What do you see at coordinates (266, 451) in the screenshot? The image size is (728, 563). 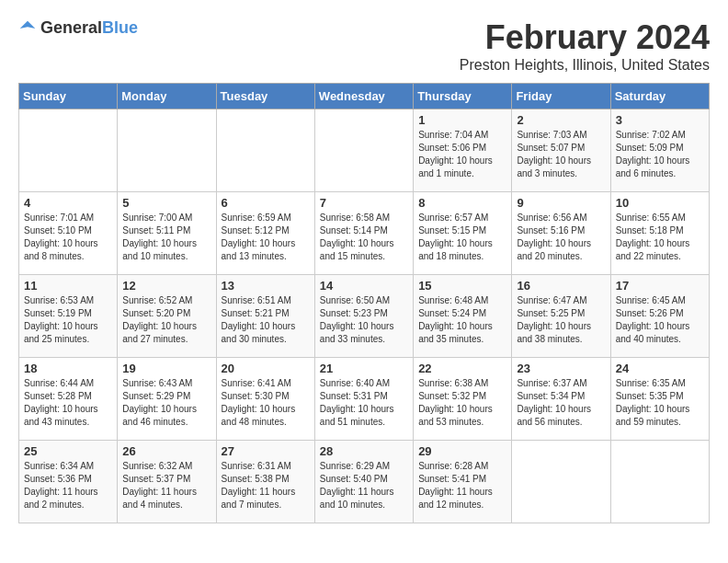 I see `day-number: 27` at bounding box center [266, 451].